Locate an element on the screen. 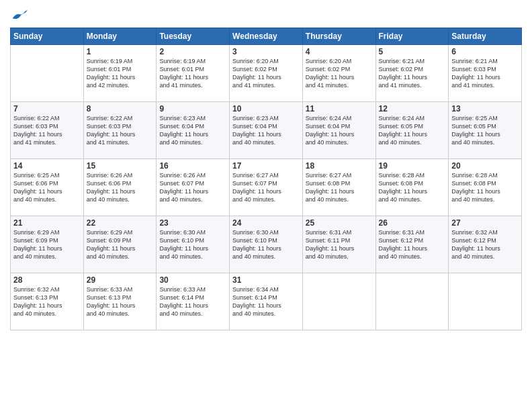  day-number: 27 is located at coordinates (485, 223).